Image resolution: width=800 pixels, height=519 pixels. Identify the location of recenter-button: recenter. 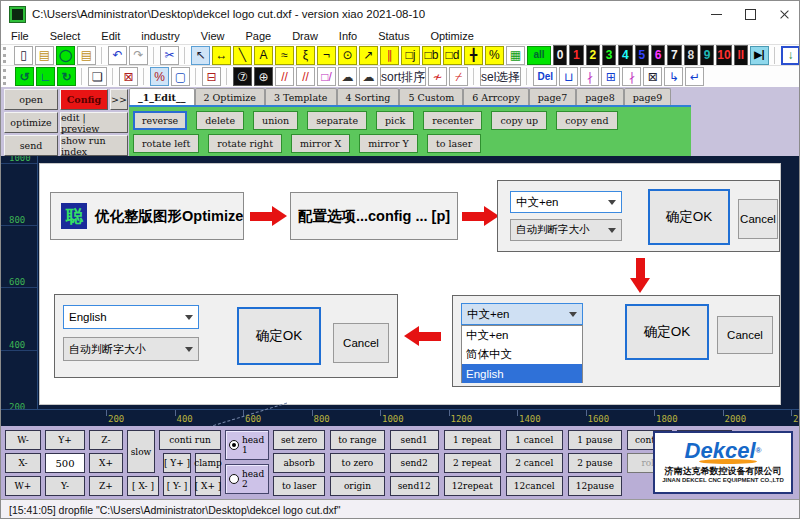
(452, 120).